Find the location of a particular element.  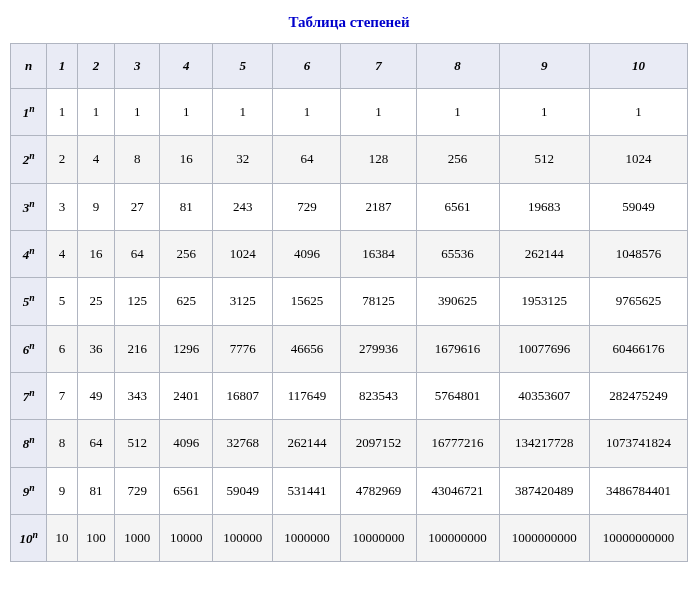

cell-value: 15625 is located at coordinates (307, 302).